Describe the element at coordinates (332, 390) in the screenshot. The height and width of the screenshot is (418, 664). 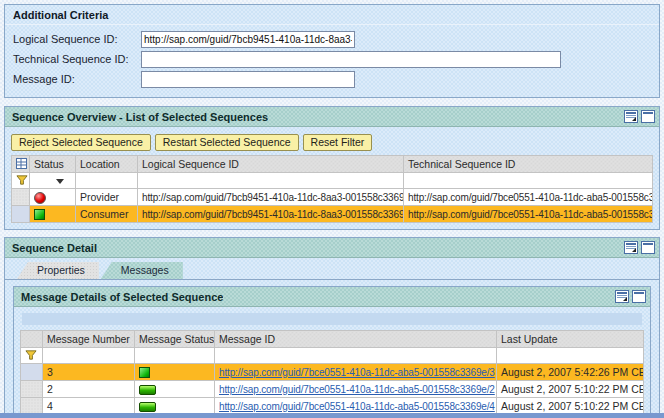
I see `message-row-2: 2 http://sap.com/guid/7bce0551-410a-11dc…` at that location.